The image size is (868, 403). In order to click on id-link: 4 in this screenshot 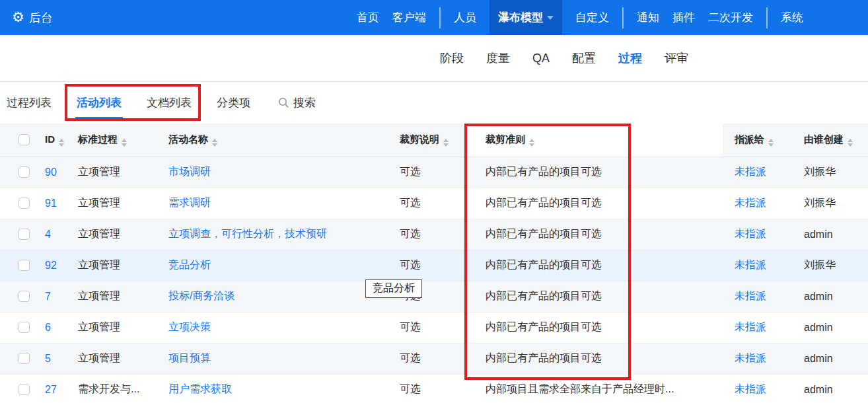, I will do `click(48, 234)`.